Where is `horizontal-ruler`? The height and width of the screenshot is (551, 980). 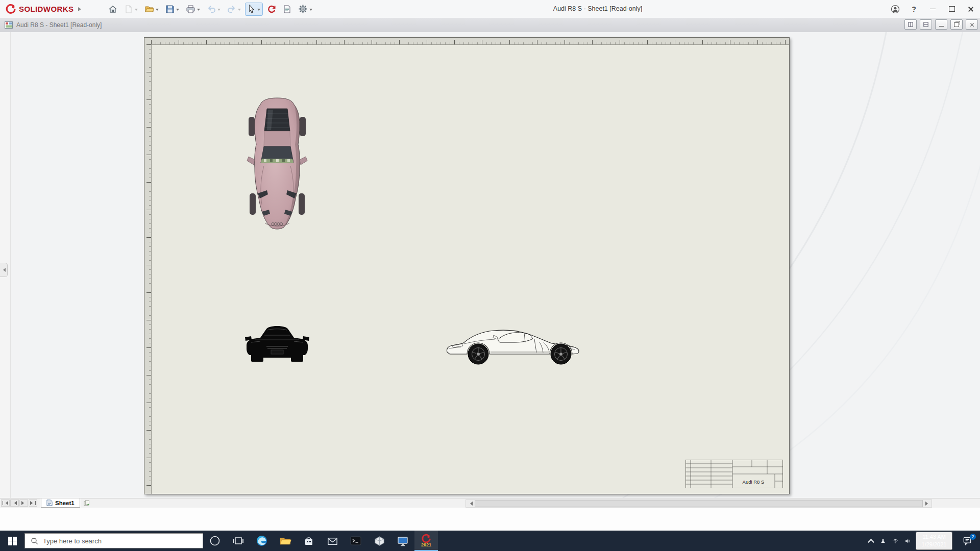 horizontal-ruler is located at coordinates (470, 41).